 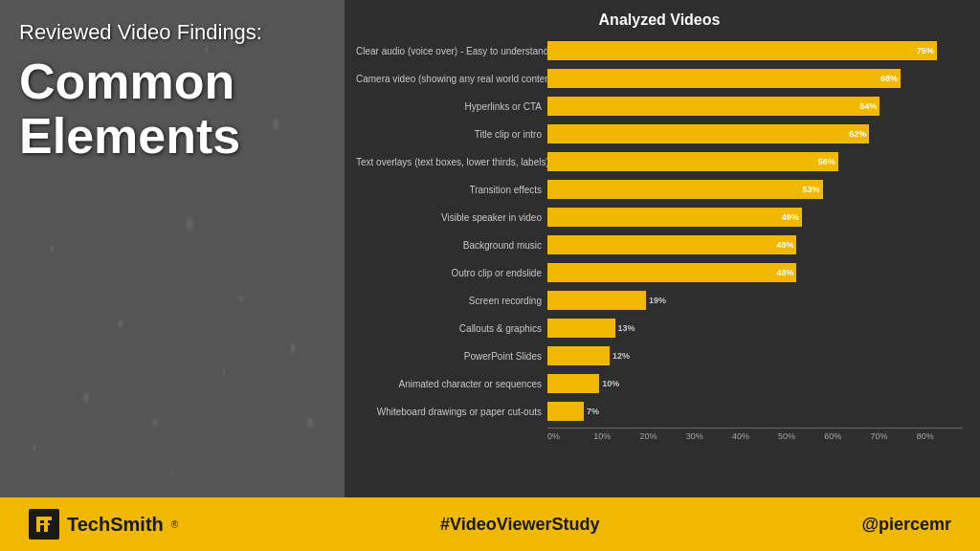 What do you see at coordinates (452, 107) in the screenshot?
I see `bar-label: Hyperlinks or CTA` at bounding box center [452, 107].